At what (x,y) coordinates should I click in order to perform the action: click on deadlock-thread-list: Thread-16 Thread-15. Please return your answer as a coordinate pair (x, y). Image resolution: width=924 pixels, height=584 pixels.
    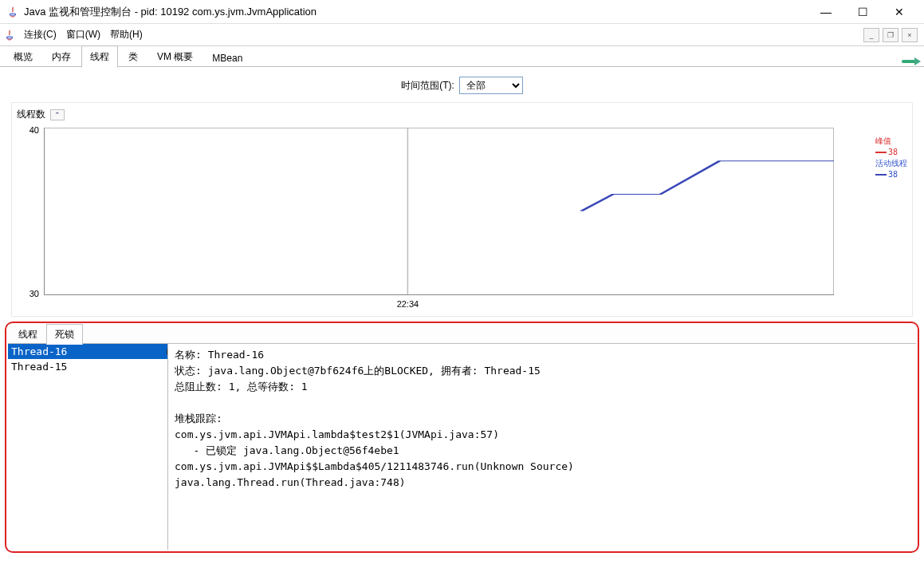
    Looking at the image, I should click on (88, 447).